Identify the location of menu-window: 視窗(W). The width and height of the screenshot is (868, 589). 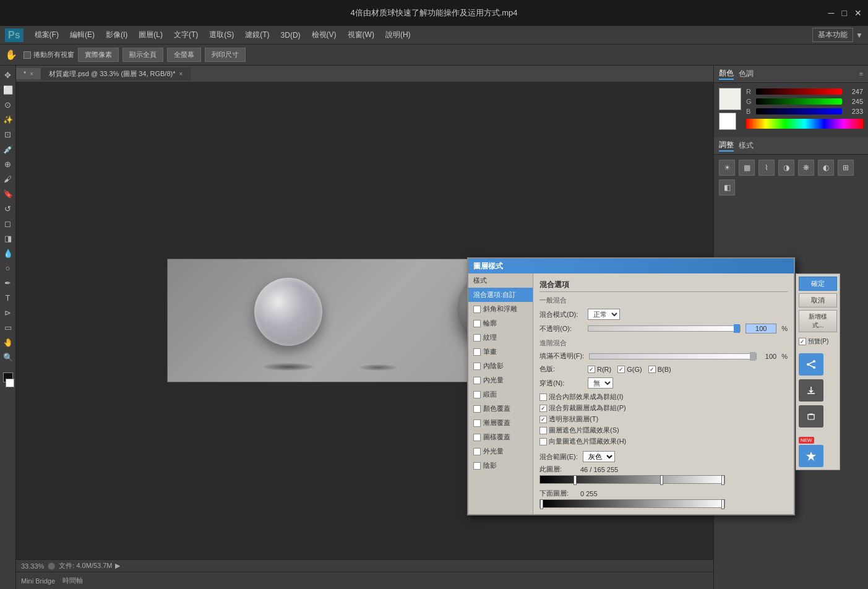
(361, 35).